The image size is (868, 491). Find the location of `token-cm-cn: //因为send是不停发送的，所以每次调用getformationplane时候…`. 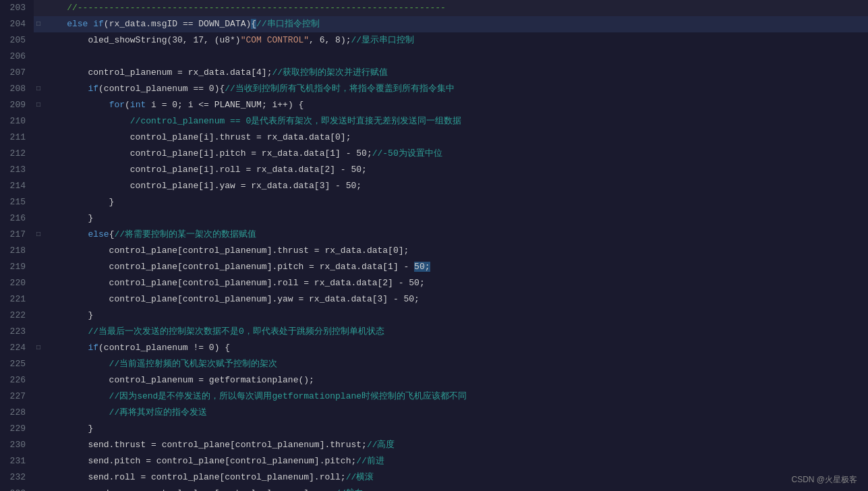

token-cm-cn: //因为send是不停发送的，所以每次调用getformationplane时候… is located at coordinates (256, 397).